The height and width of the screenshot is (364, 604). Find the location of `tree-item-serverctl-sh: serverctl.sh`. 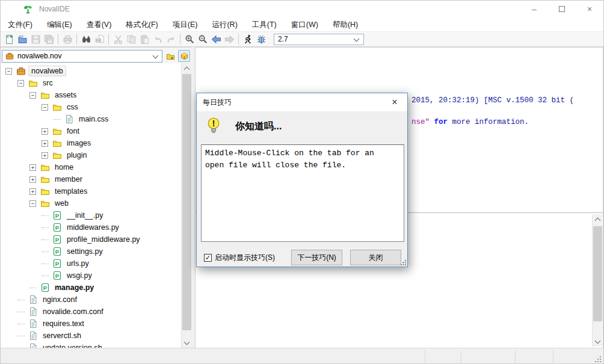

tree-item-serverctl-sh: serverctl.sh is located at coordinates (91, 336).